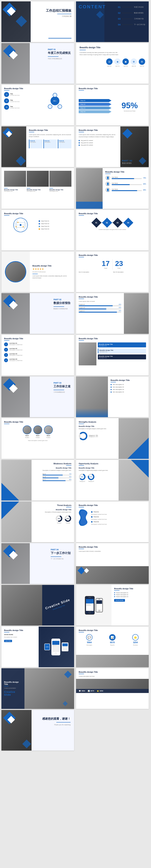  What do you see at coordinates (112, 313) in the screenshot?
I see `slide-16-info: Beautifu design Title Lorem ipsum dolor …` at bounding box center [112, 313].